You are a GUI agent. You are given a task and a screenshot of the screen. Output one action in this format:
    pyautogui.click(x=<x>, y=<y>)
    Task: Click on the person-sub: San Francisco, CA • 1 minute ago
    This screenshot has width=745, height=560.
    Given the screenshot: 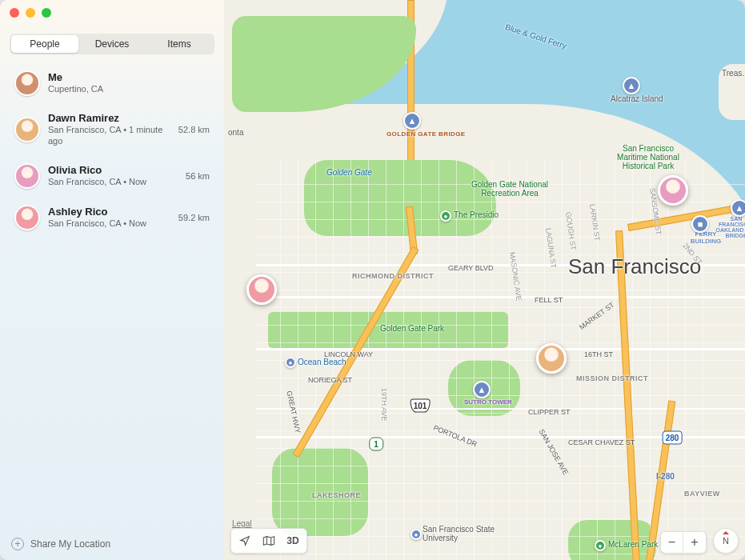 What is the action you would take?
    pyautogui.click(x=109, y=136)
    